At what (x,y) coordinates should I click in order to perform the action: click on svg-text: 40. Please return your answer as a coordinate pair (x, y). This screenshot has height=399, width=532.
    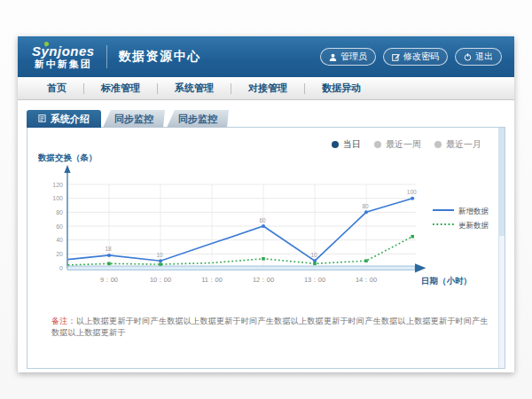
    Looking at the image, I should click on (59, 239).